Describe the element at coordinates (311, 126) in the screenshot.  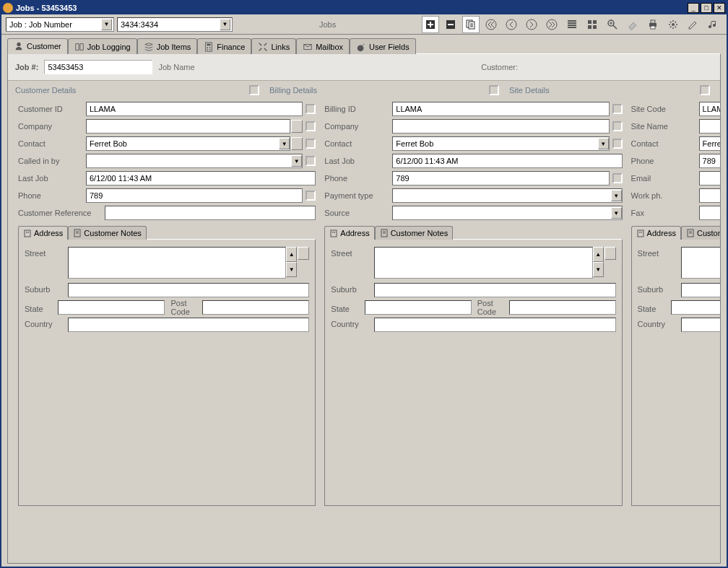
I see `company-check` at that location.